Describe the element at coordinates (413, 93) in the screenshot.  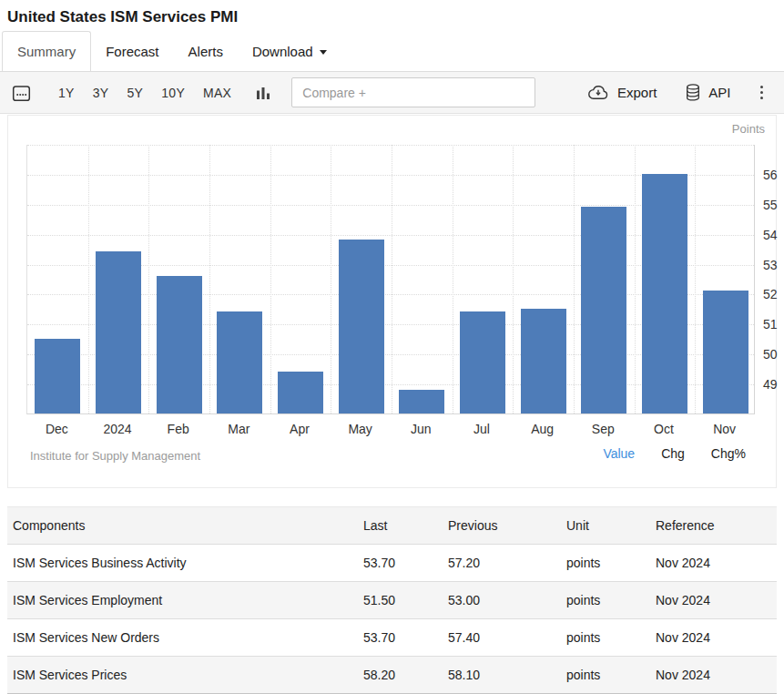
I see `compare-input` at that location.